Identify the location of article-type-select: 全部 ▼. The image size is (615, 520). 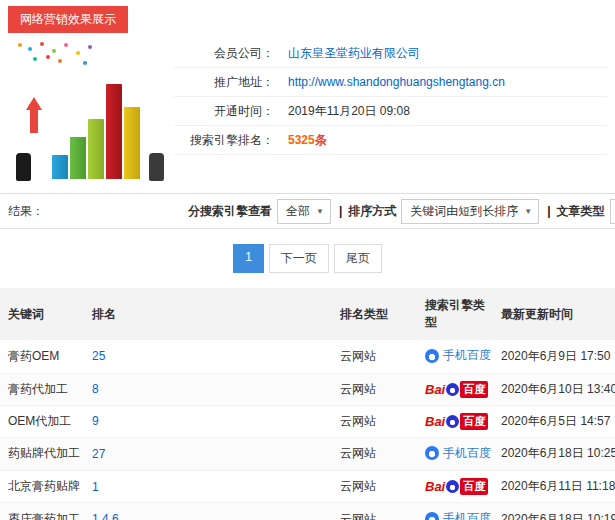
(612, 212).